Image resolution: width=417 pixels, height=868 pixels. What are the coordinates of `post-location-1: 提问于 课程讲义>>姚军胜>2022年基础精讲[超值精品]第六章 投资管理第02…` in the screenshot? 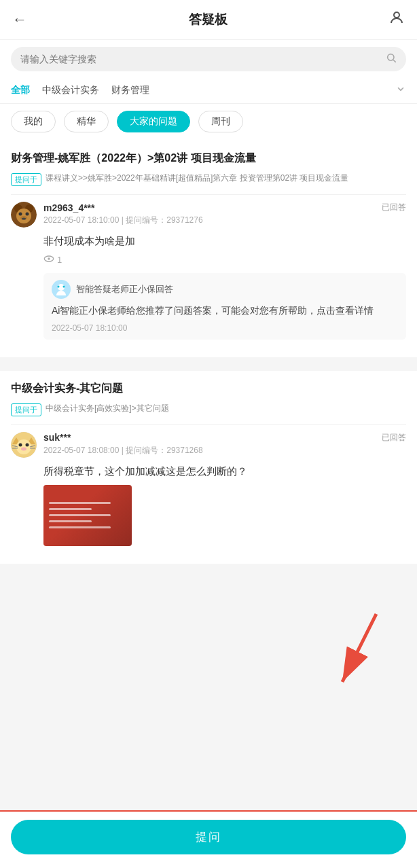 It's located at (208, 179).